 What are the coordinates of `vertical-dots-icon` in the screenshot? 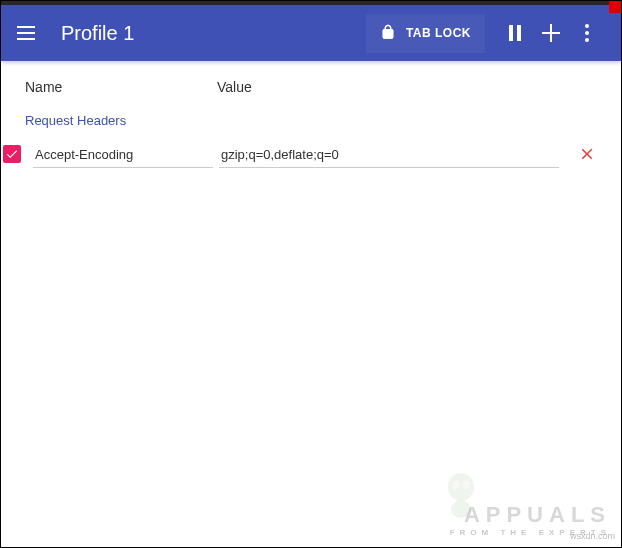 It's located at (587, 33).